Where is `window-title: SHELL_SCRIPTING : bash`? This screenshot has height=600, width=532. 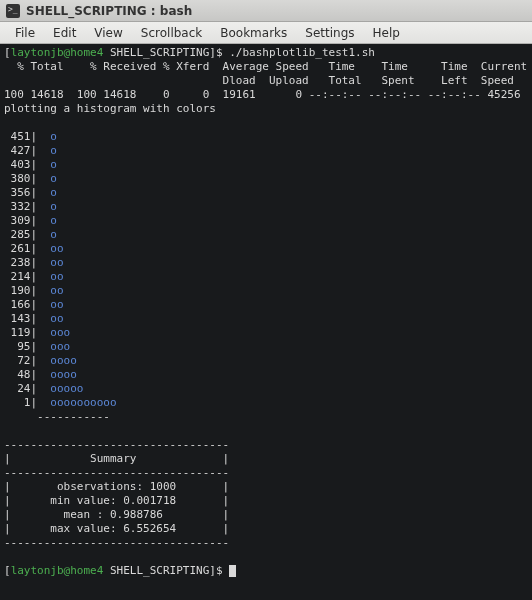
window-title: SHELL_SCRIPTING : bash is located at coordinates (109, 11).